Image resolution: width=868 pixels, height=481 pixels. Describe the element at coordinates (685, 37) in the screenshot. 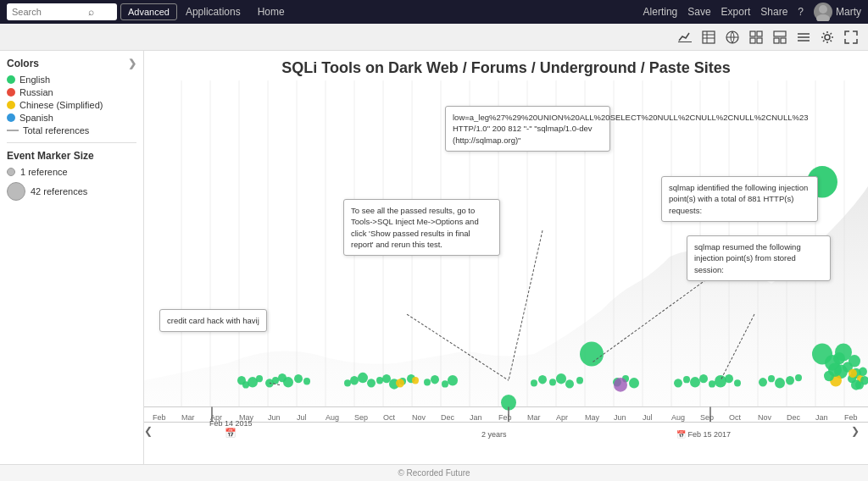

I see `line-chart-icon` at that location.